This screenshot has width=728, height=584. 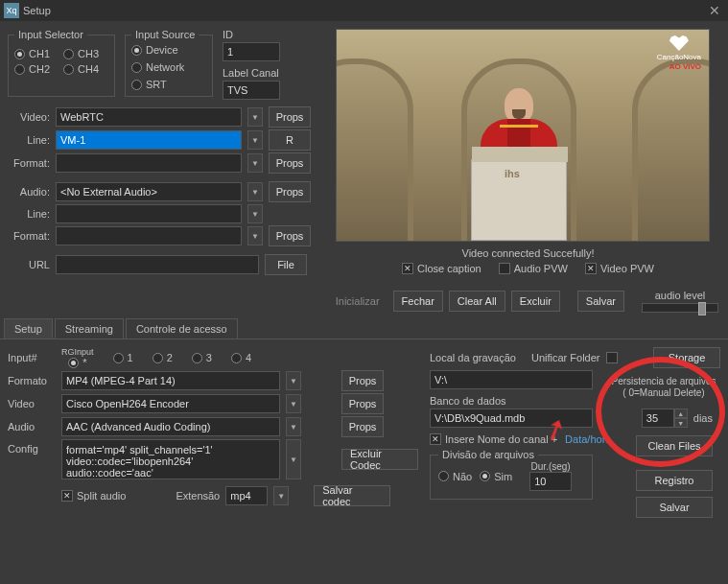 I want to click on props-button-3: Props, so click(x=290, y=192).